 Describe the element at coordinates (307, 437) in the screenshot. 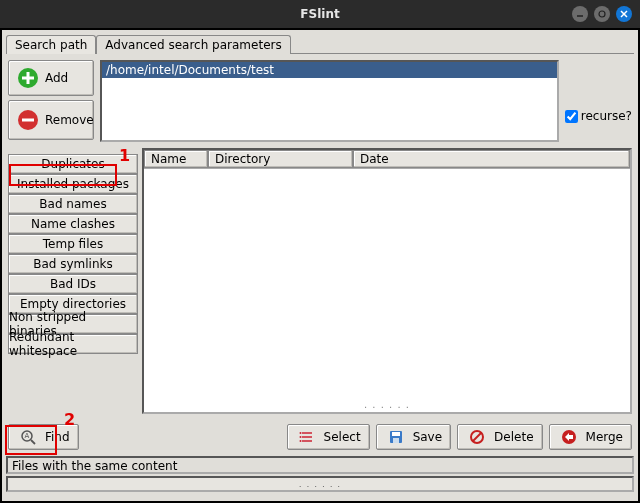

I see `list-icon` at that location.